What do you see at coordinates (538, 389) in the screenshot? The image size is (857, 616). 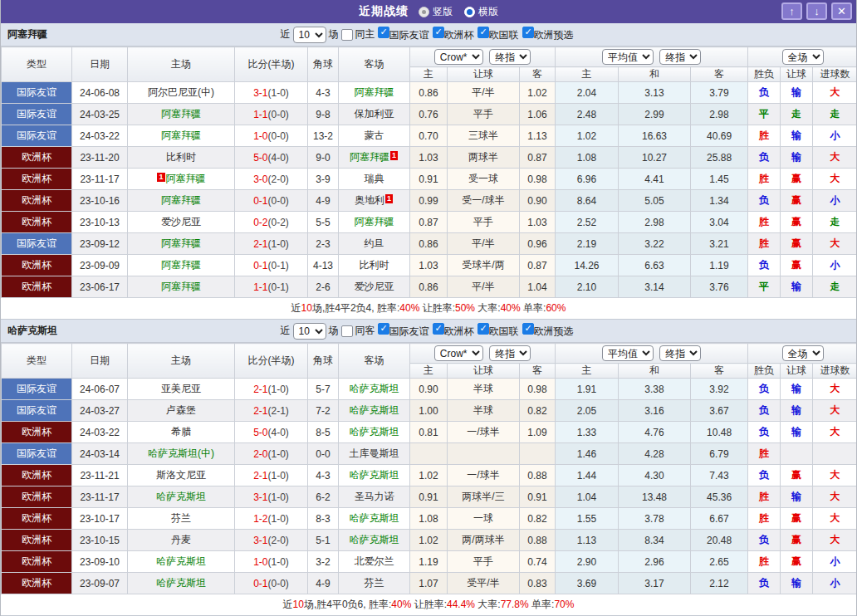 I see `handicap-away-odds-cell: 0.98` at bounding box center [538, 389].